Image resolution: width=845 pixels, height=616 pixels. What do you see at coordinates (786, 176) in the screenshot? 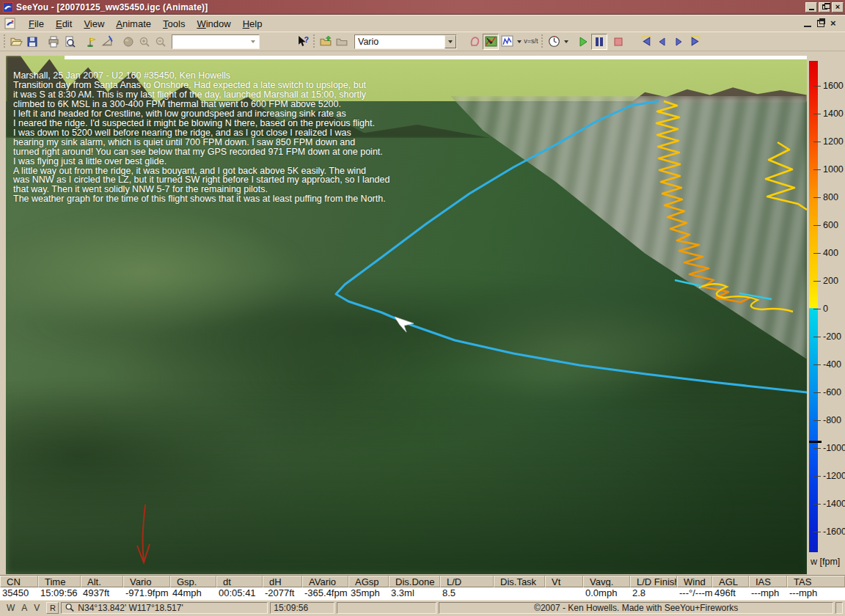
I see `flight-track-thermal-far` at bounding box center [786, 176].